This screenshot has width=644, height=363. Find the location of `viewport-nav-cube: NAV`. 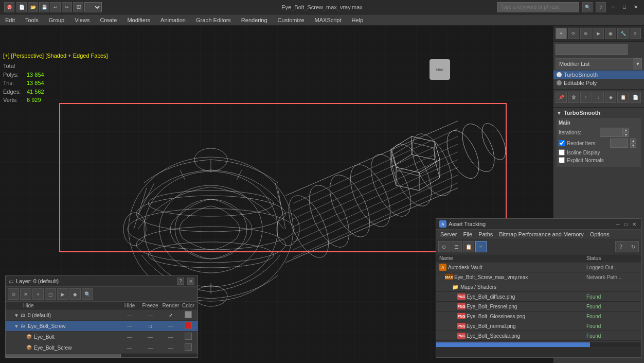

viewport-nav-cube: NAV is located at coordinates (440, 70).